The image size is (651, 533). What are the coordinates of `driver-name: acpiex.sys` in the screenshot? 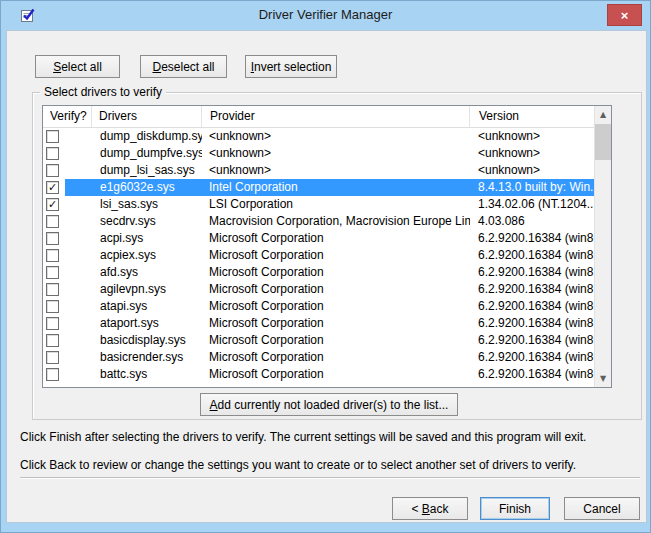 It's located at (134, 256).